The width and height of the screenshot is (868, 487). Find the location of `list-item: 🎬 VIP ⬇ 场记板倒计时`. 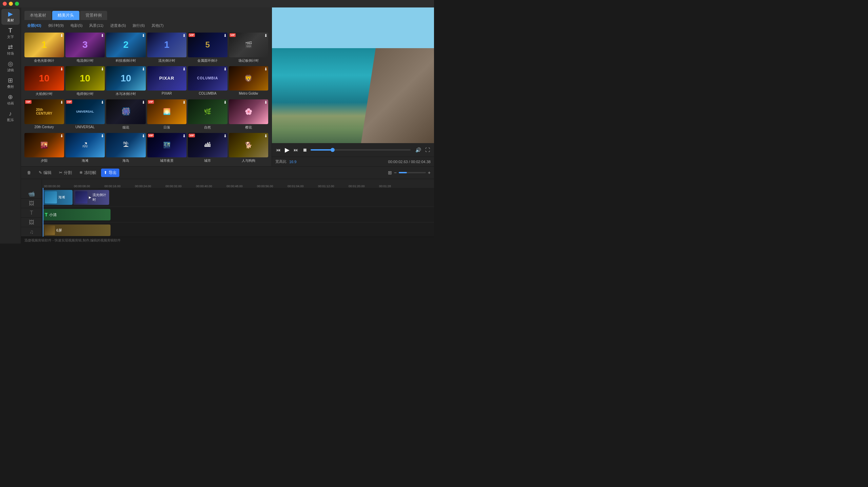

list-item: 🎬 VIP ⬇ 场记板倒计时 is located at coordinates (249, 49).